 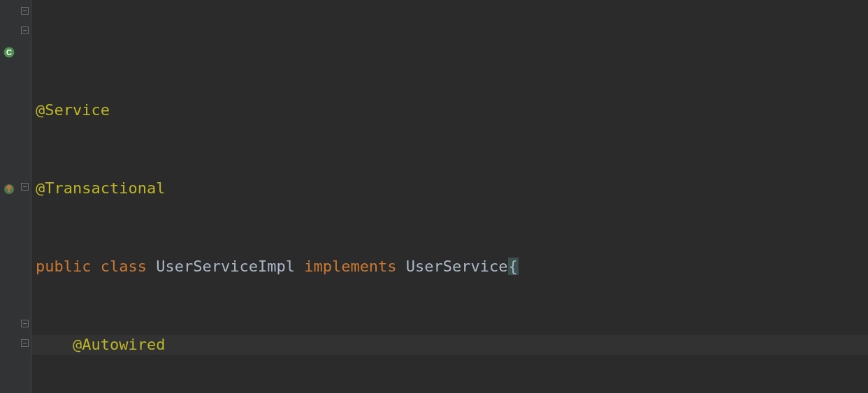 I want to click on class-name: UserServiceImpl, so click(x=225, y=267).